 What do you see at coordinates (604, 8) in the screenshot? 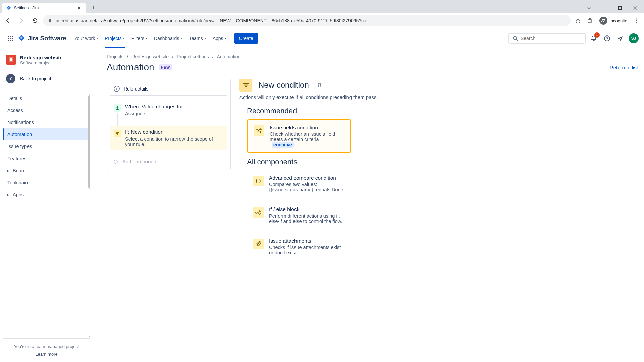
I see `minimize-button` at bounding box center [604, 8].